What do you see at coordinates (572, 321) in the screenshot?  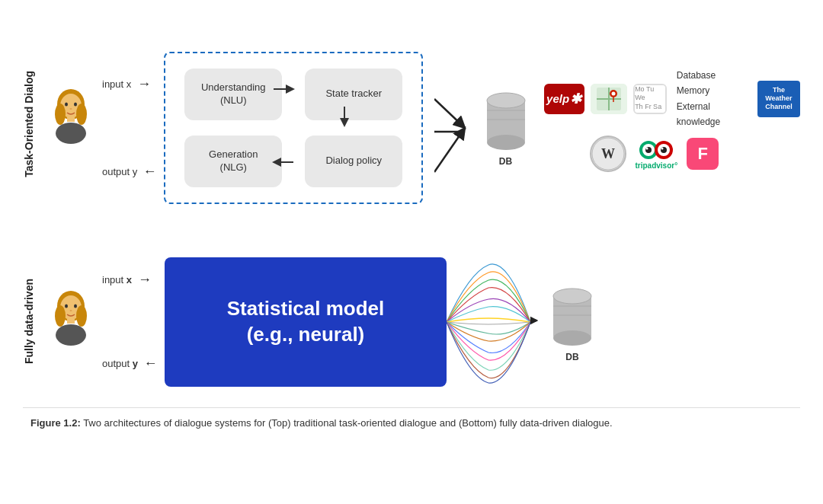 I see `bottom-db: DB` at bounding box center [572, 321].